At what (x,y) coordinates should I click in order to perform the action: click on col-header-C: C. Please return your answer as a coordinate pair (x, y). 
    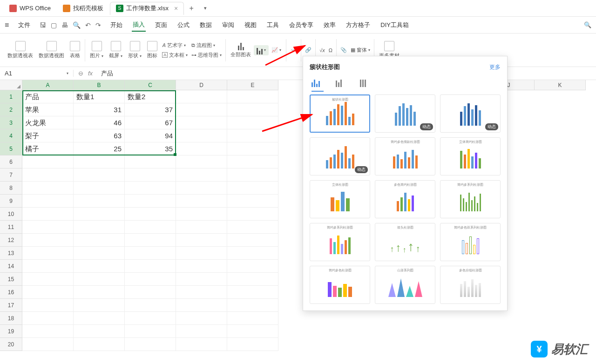
    Looking at the image, I should click on (150, 85).